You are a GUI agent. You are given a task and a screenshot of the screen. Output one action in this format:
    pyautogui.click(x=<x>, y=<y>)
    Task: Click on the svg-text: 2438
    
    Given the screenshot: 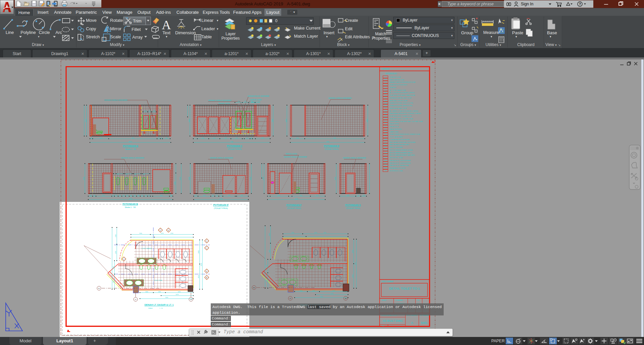 What is the action you would take?
    pyautogui.click(x=199, y=252)
    